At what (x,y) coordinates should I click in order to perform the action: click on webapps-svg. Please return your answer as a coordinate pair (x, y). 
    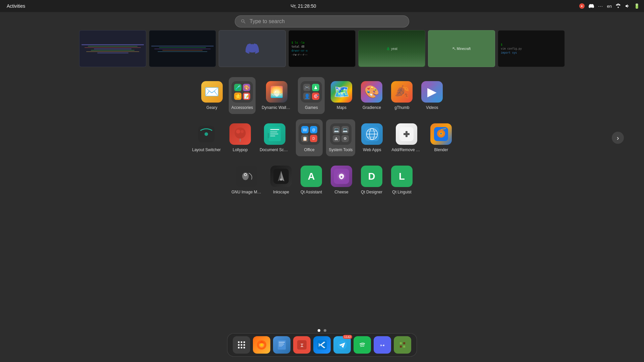
    Looking at the image, I should click on (372, 134).